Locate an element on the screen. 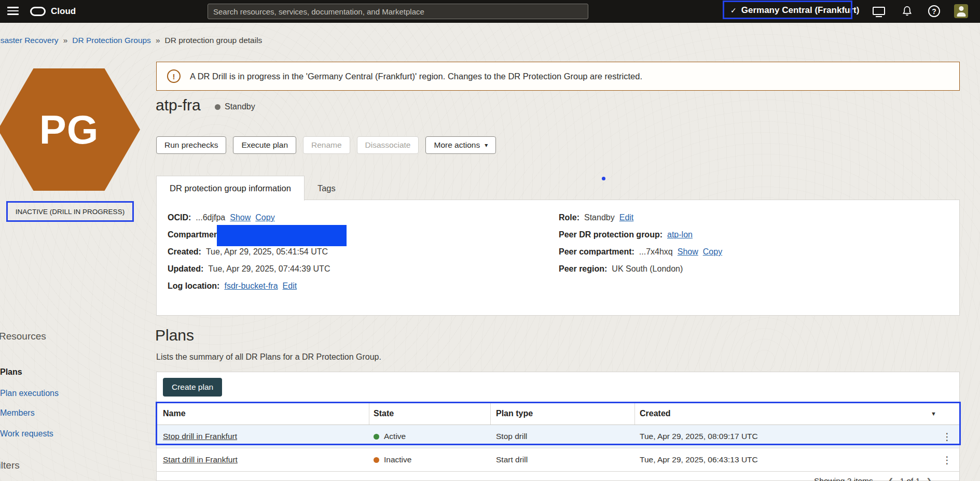 This screenshot has width=980, height=481. peer-compartment-copy-link: Copy is located at coordinates (713, 252).